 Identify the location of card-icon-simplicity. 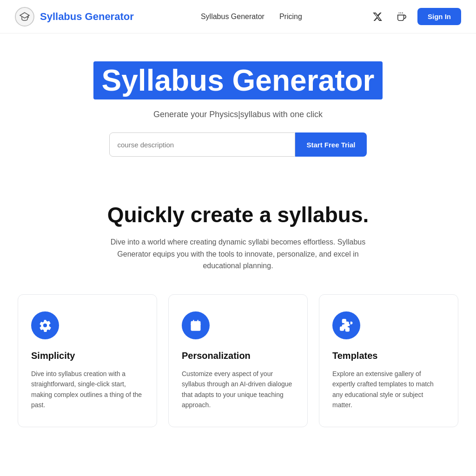
(45, 325).